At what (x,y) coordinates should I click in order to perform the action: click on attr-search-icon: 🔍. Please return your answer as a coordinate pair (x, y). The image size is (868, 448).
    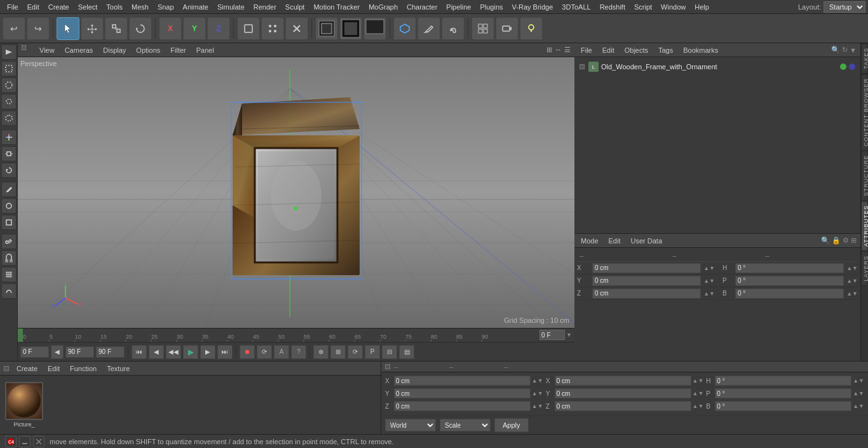
    Looking at the image, I should click on (825, 240).